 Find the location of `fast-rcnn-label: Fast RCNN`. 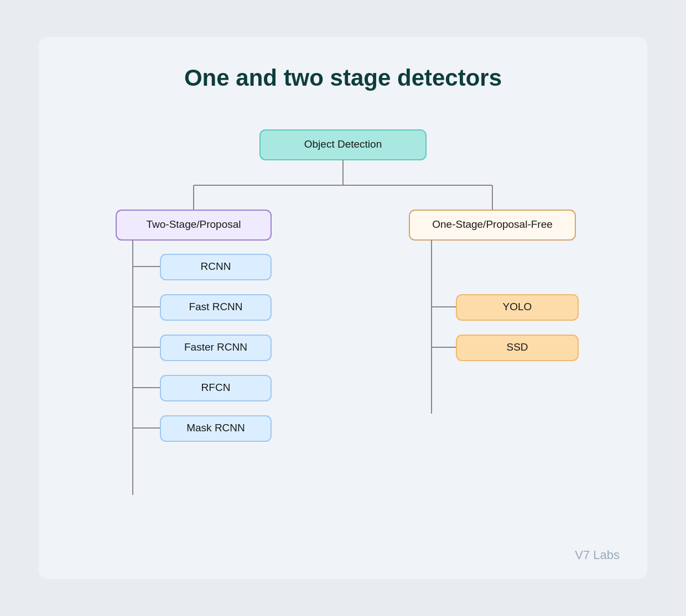

fast-rcnn-label: Fast RCNN is located at coordinates (216, 306).